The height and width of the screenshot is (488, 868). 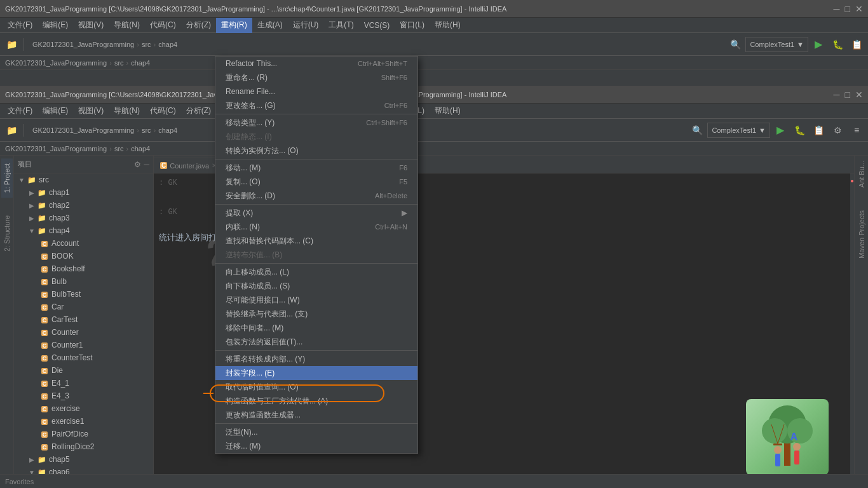 What do you see at coordinates (848, 9) in the screenshot?
I see `maximize-btn-1: □` at bounding box center [848, 9].